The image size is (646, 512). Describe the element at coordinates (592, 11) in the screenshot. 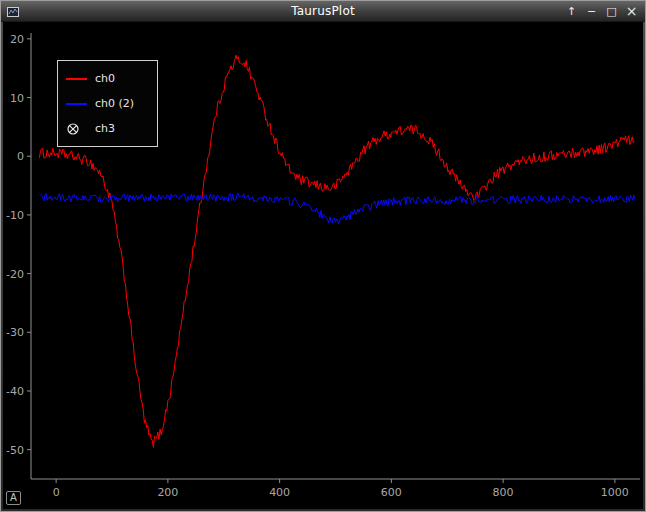

I see `minimize-button: −` at that location.